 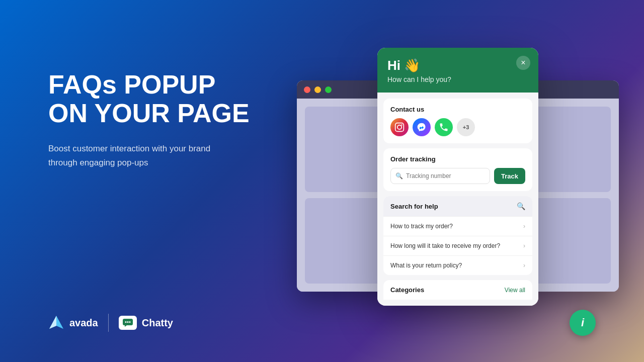 I want to click on search-header-label: Search for help, so click(x=415, y=206).